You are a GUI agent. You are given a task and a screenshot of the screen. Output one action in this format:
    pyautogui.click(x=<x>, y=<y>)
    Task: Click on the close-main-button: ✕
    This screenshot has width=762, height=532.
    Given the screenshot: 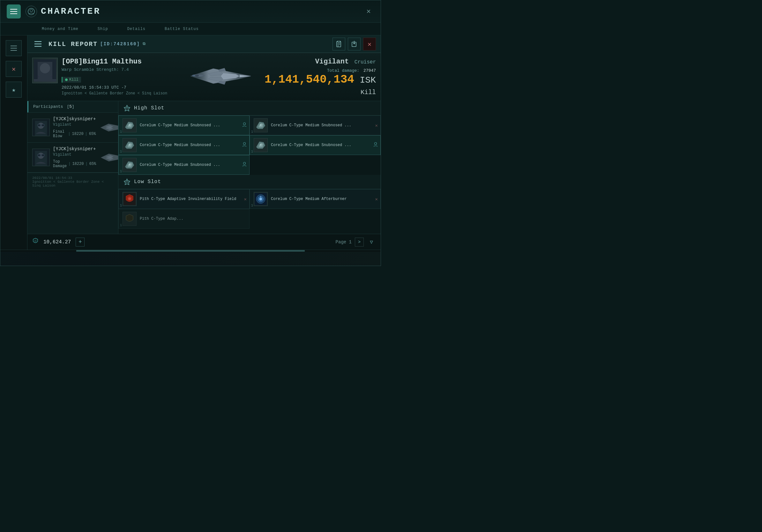 What is the action you would take?
    pyautogui.click(x=368, y=11)
    